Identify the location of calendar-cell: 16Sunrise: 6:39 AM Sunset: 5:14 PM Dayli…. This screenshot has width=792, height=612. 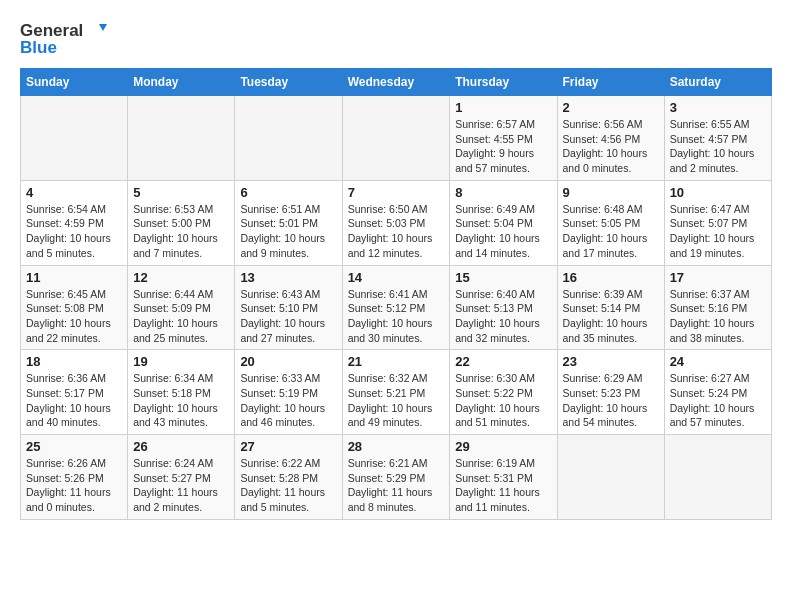
(610, 308).